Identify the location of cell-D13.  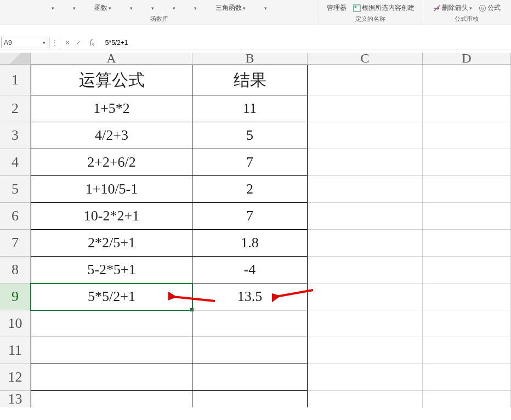
(467, 399).